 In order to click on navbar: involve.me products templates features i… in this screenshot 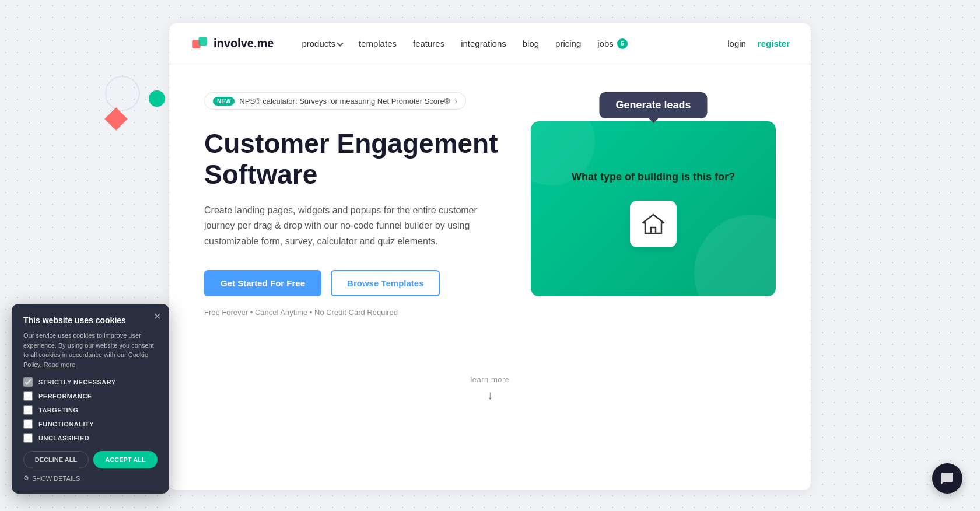, I will do `click(490, 44)`.